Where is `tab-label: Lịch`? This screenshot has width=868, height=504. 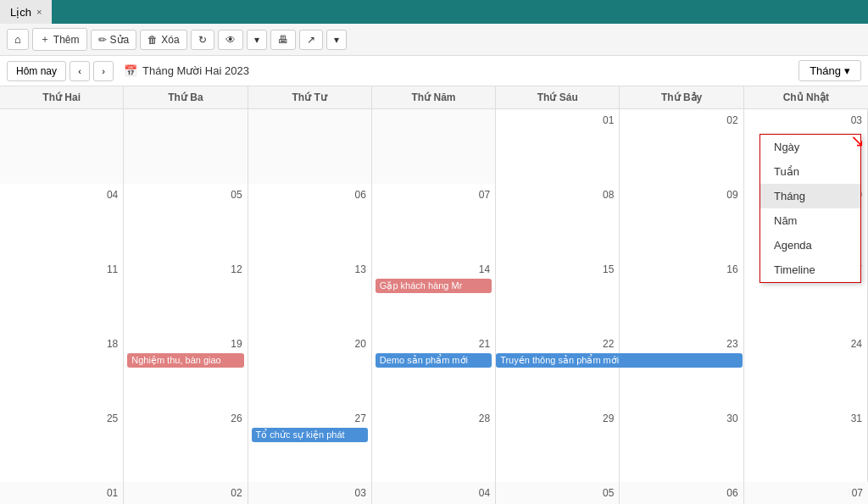 tab-label: Lịch is located at coordinates (20, 12).